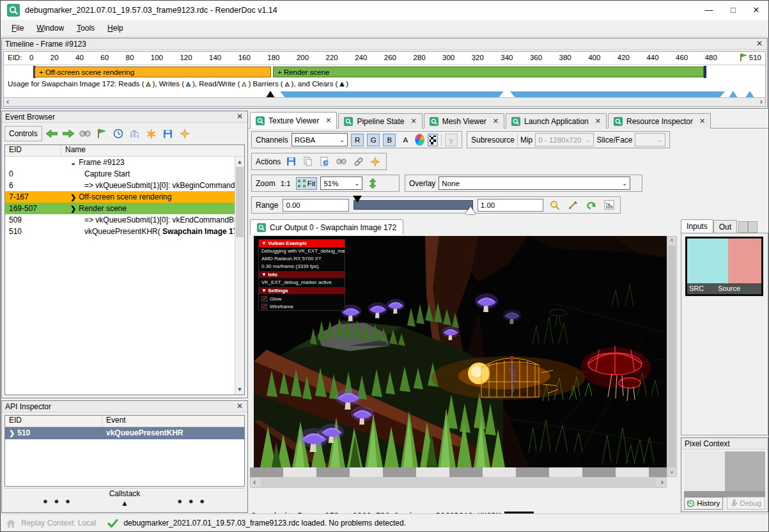  Describe the element at coordinates (564, 139) in the screenshot. I see `mip-select: 0 - 1280x720⌄` at that location.